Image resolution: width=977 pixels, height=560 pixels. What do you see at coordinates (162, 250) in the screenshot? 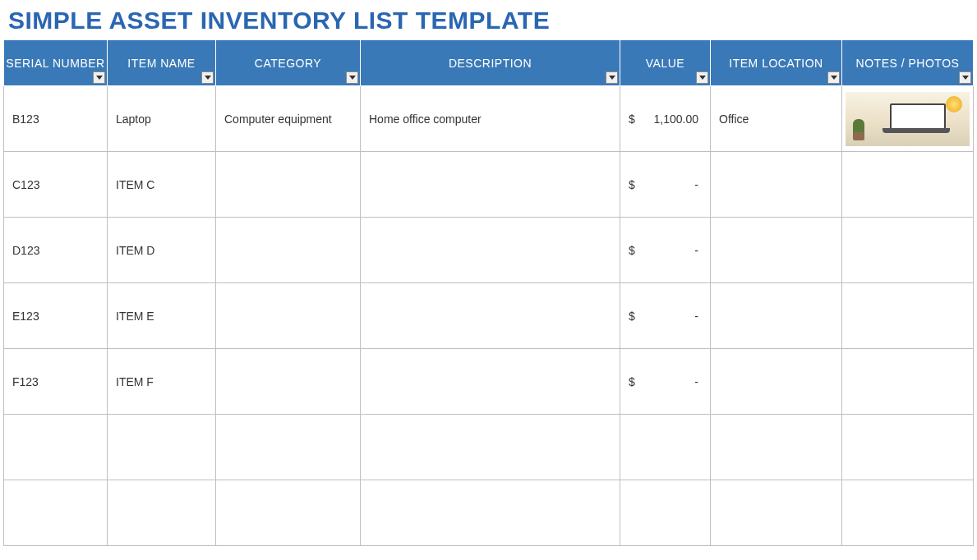
I see `cell-name: ITEM D` at bounding box center [162, 250].